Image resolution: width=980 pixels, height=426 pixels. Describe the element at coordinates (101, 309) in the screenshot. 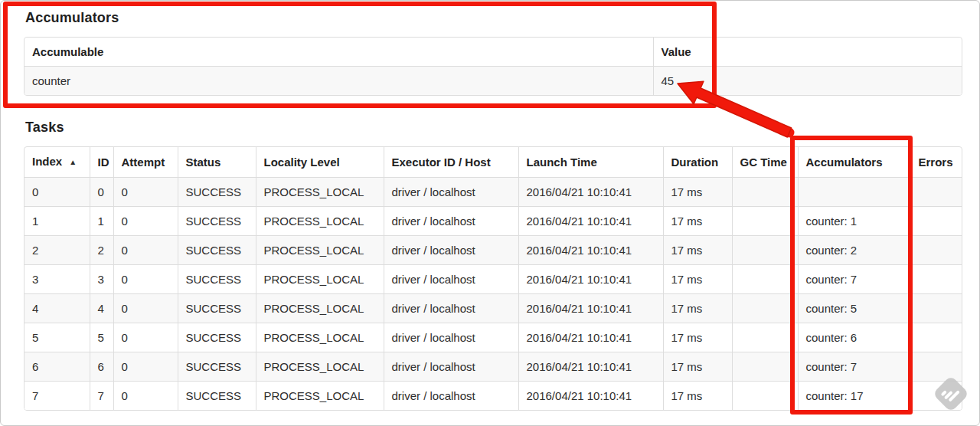

I see `cell-id: 4` at that location.